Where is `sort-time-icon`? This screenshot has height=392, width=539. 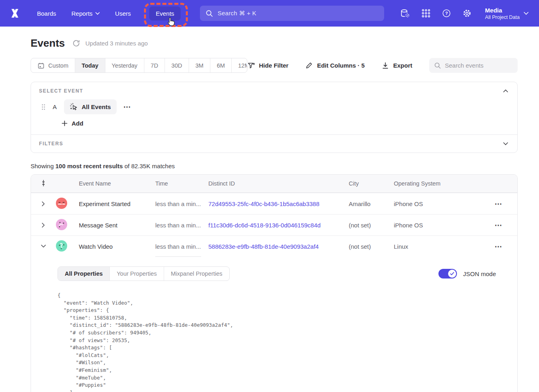
sort-time-icon is located at coordinates (43, 184).